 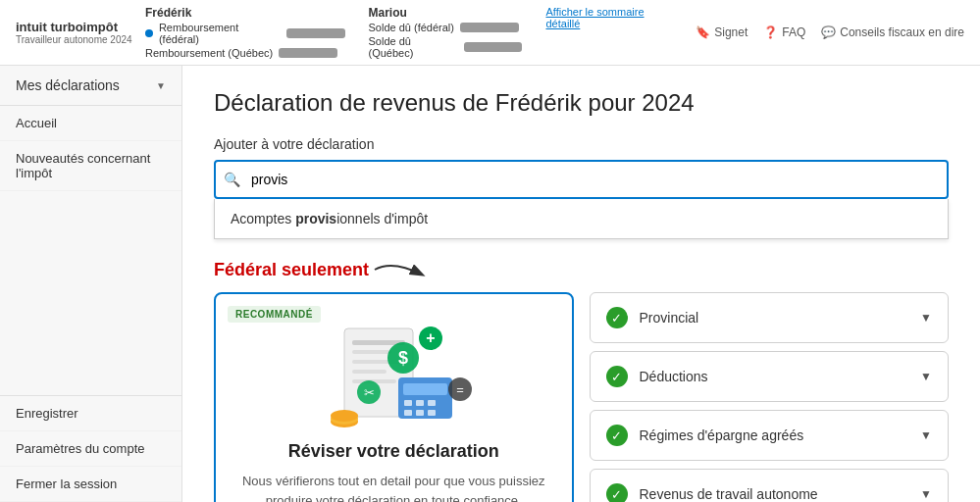 I want to click on sidebar-item-parametres: Paramètres du compte, so click(x=90, y=449).